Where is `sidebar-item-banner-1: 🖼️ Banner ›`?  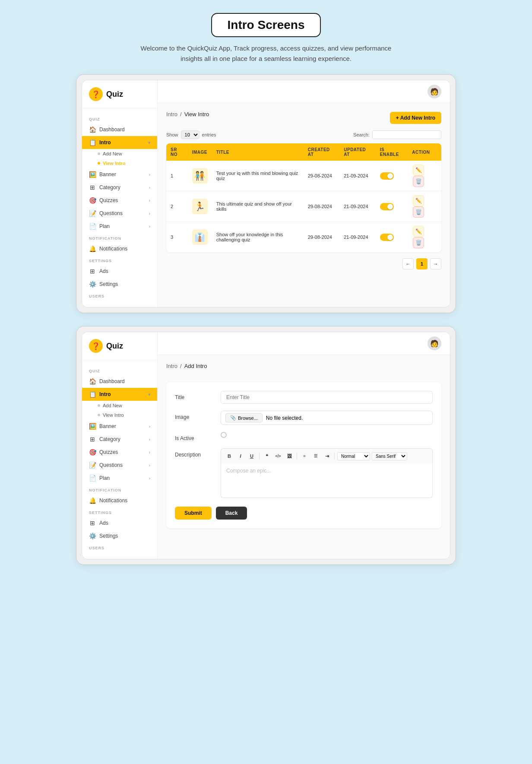 sidebar-item-banner-1: 🖼️ Banner › is located at coordinates (120, 174).